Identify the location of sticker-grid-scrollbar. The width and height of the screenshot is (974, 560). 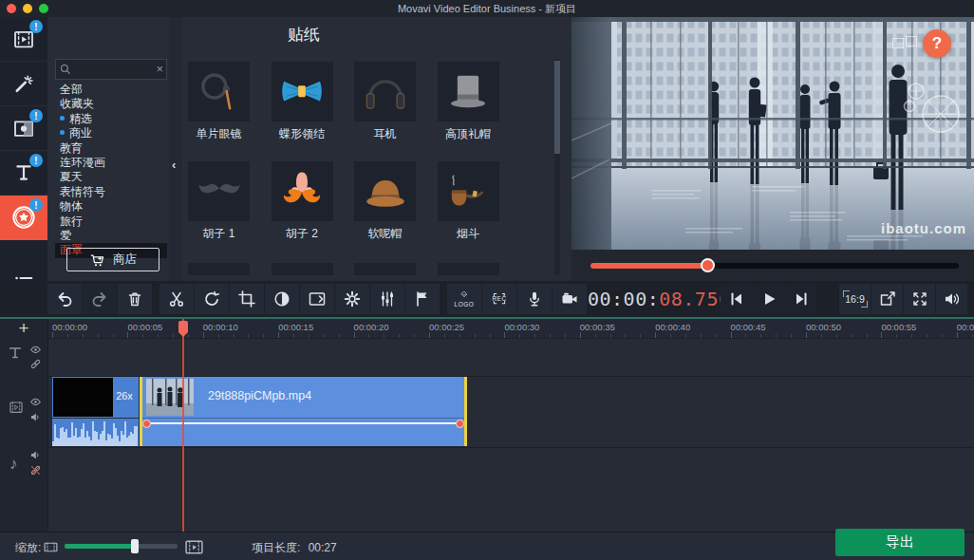
(557, 167).